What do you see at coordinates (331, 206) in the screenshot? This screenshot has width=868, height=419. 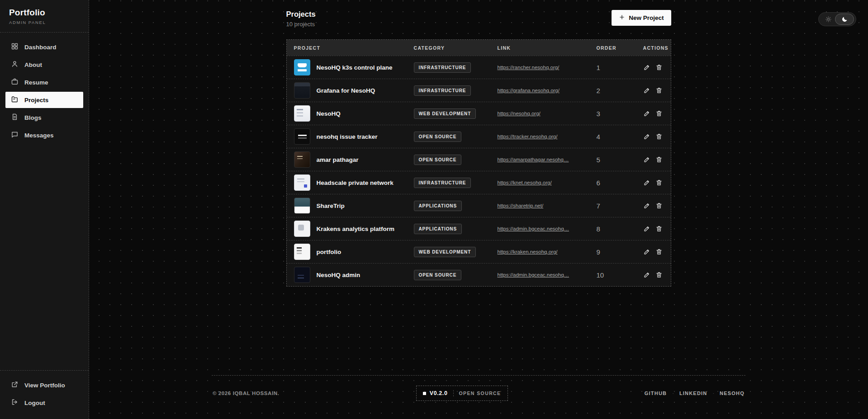 I see `project-name: ShareTrip` at bounding box center [331, 206].